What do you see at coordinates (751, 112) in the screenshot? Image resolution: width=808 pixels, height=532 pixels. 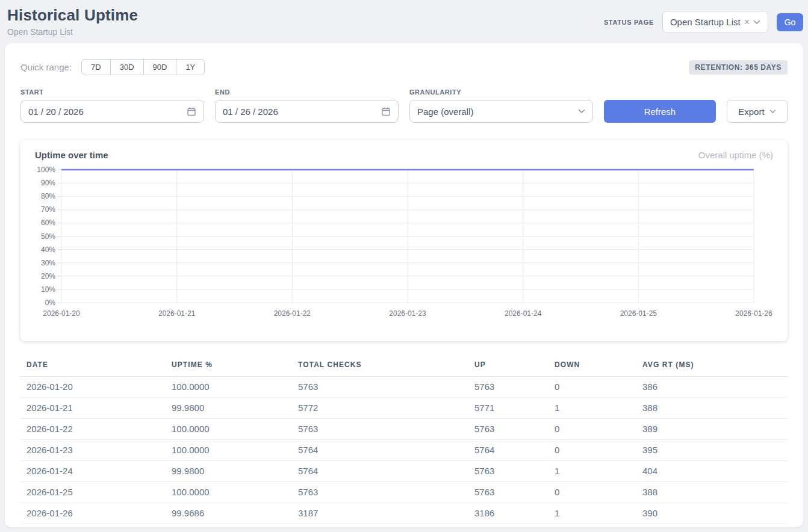 I see `export-label: Export` at bounding box center [751, 112].